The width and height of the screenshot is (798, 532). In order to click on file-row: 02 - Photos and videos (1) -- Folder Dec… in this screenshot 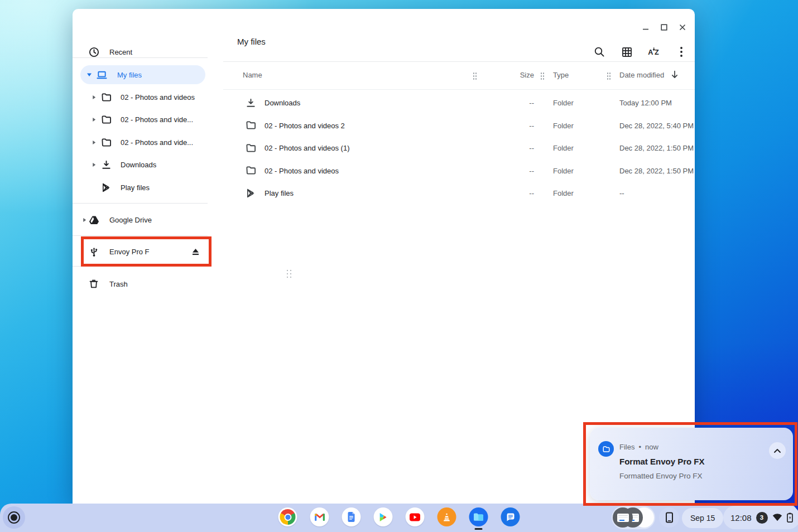, I will do `click(451, 148)`.